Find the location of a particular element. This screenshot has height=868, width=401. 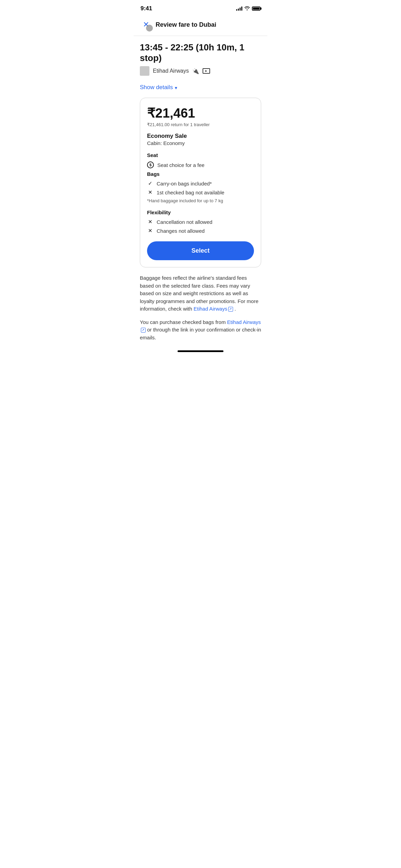

circle-icon is located at coordinates (149, 28).